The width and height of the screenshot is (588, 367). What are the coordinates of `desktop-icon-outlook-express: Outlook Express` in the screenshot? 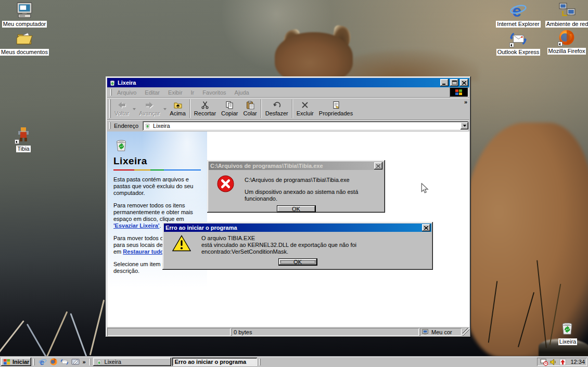 It's located at (518, 43).